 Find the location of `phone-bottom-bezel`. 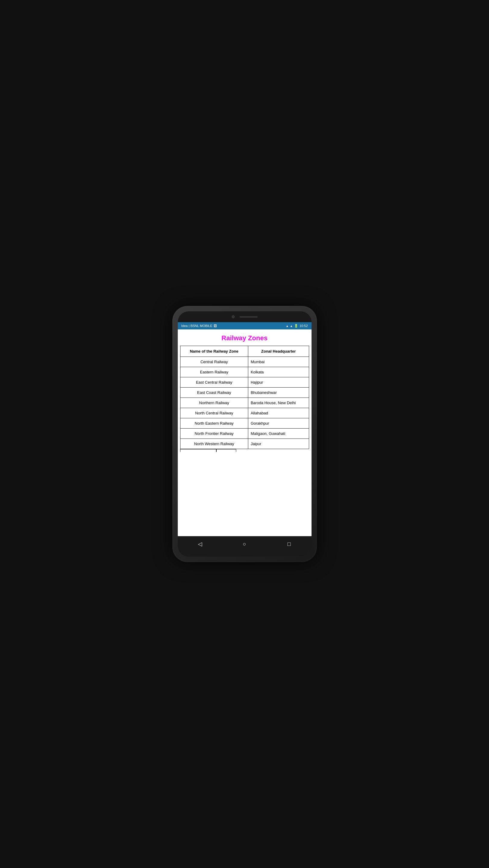

phone-bottom-bezel is located at coordinates (244, 554).